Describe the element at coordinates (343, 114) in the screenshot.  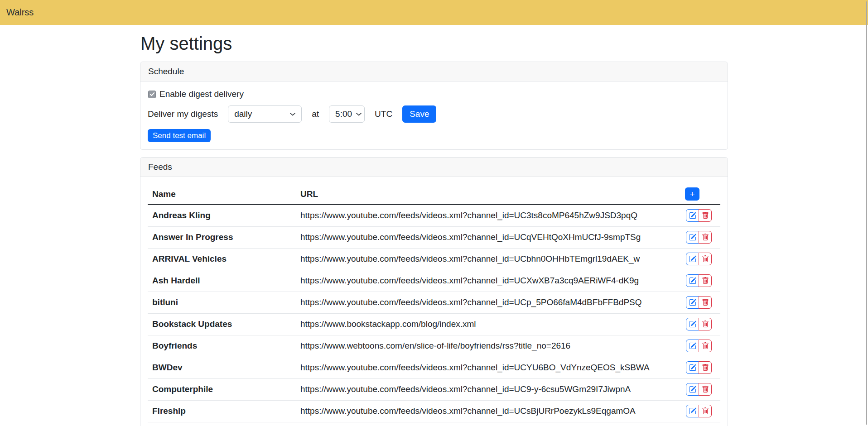
I see `time-select-value: 5:00` at that location.